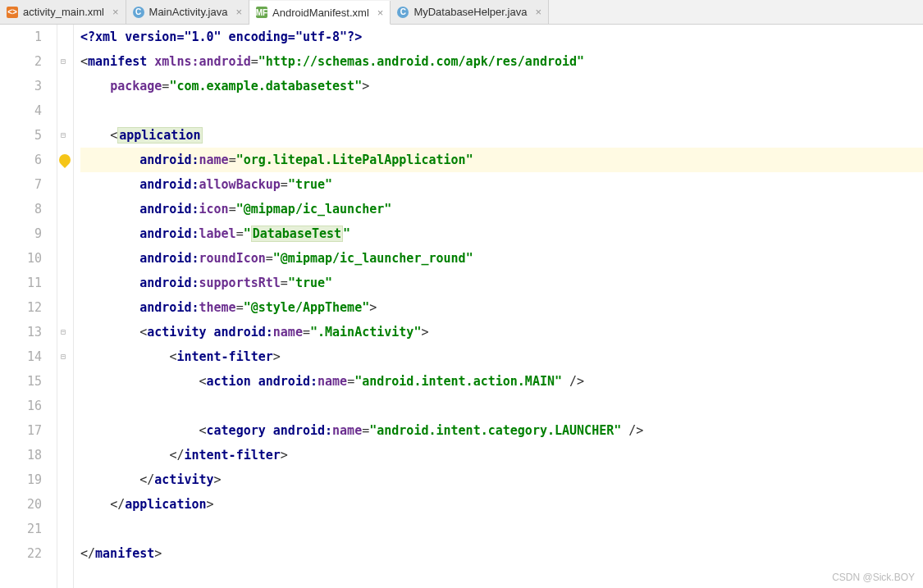  I want to click on code-line: </activity>, so click(502, 480).